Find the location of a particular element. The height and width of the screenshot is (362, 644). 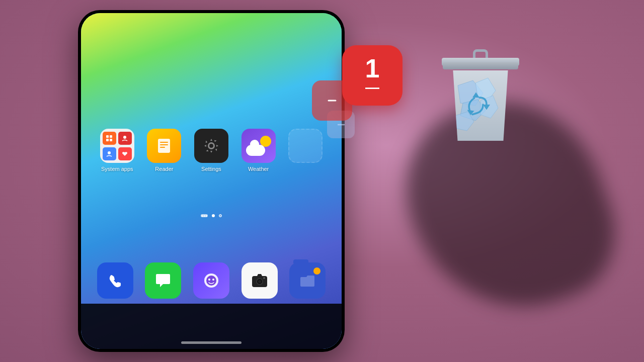

dot-lines is located at coordinates (204, 216).